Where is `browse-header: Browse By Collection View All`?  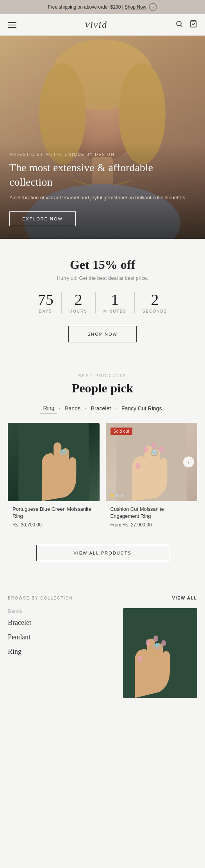
browse-header: Browse By Collection View All is located at coordinates (102, 598).